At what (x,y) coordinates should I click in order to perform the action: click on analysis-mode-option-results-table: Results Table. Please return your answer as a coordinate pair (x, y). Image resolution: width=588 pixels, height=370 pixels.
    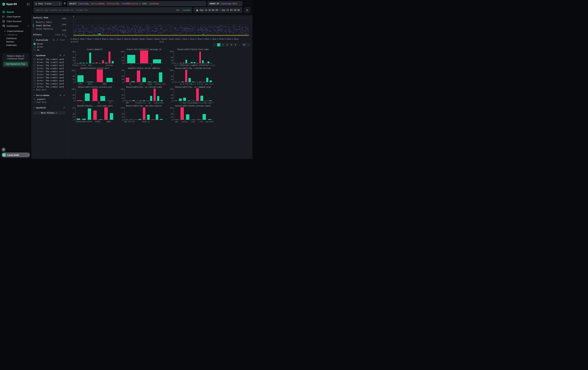
    Looking at the image, I should click on (49, 22).